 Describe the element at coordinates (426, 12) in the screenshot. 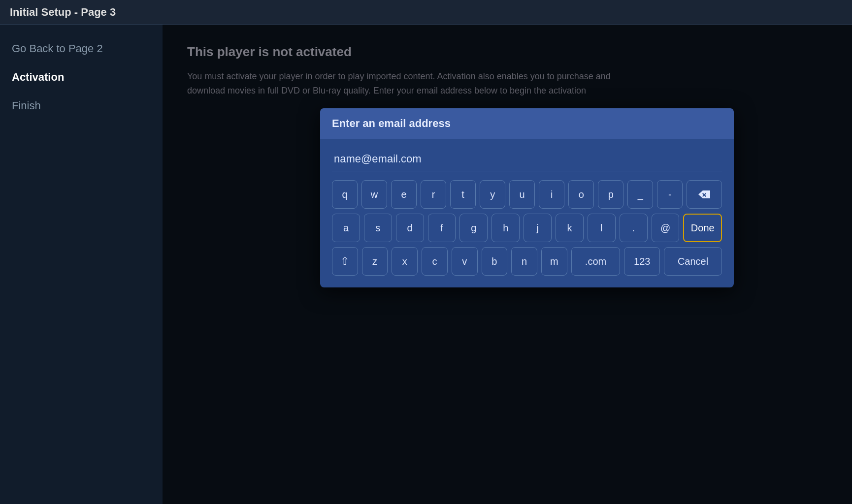

I see `title-bar: Initial Setup - Page 3` at that location.